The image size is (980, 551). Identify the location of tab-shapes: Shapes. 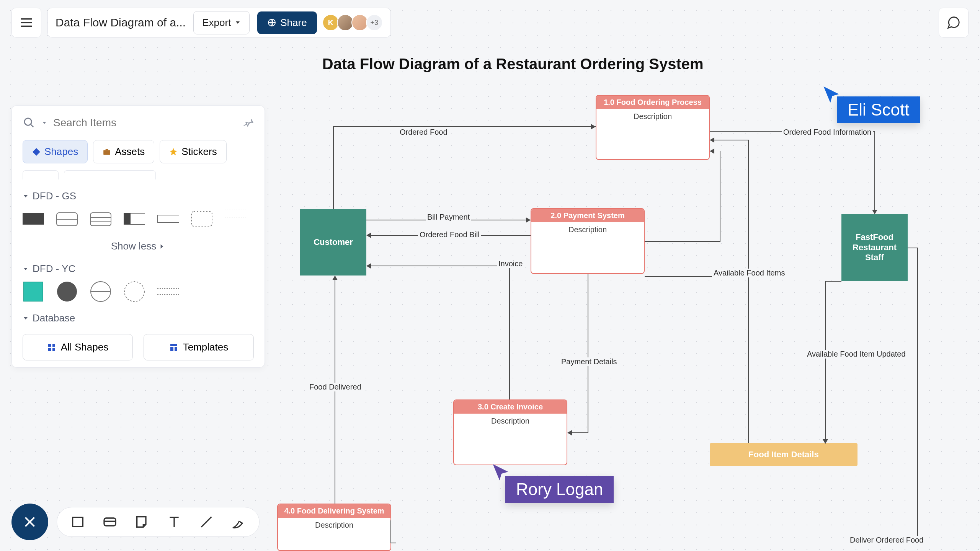
(55, 152).